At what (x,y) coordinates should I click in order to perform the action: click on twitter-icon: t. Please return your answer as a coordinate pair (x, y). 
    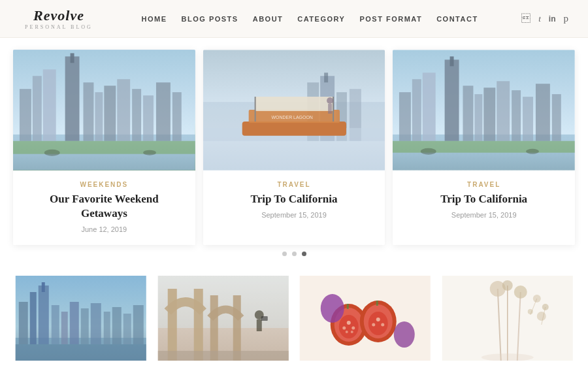
    Looking at the image, I should click on (540, 19).